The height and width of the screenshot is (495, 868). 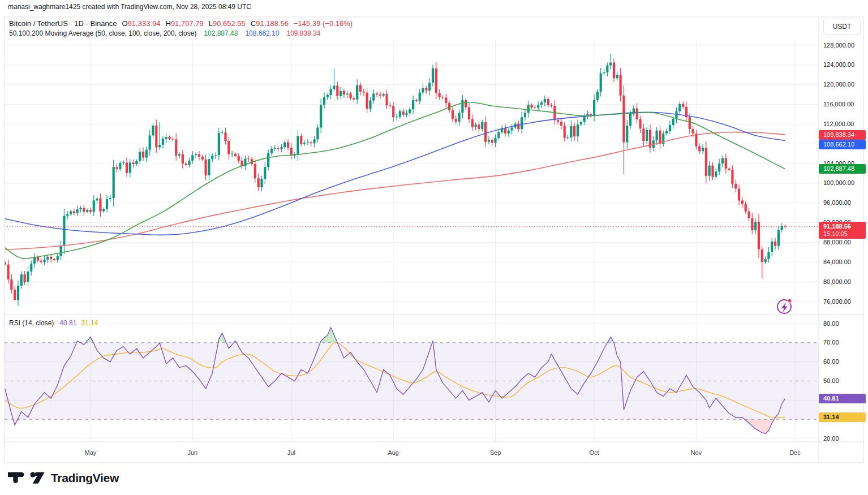 What do you see at coordinates (32, 323) in the screenshot?
I see `rsi-title: RSI (14, close)` at bounding box center [32, 323].